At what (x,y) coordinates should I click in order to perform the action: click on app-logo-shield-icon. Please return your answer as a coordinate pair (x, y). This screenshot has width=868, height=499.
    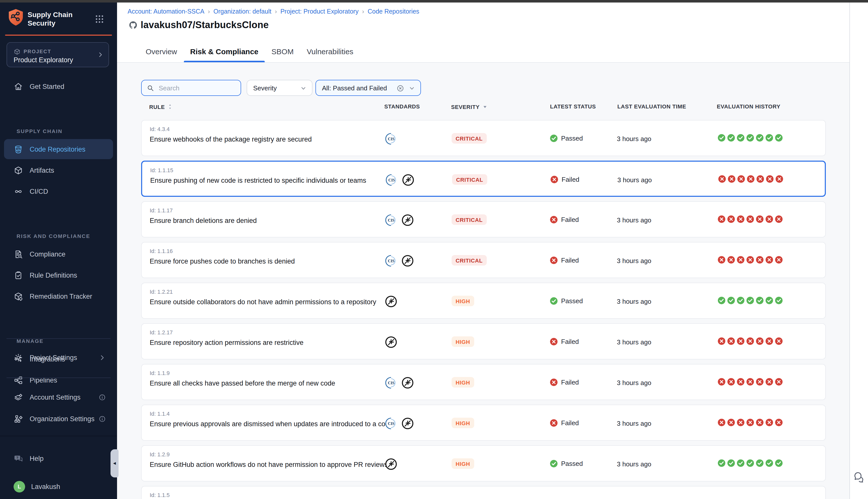
    Looking at the image, I should click on (16, 18).